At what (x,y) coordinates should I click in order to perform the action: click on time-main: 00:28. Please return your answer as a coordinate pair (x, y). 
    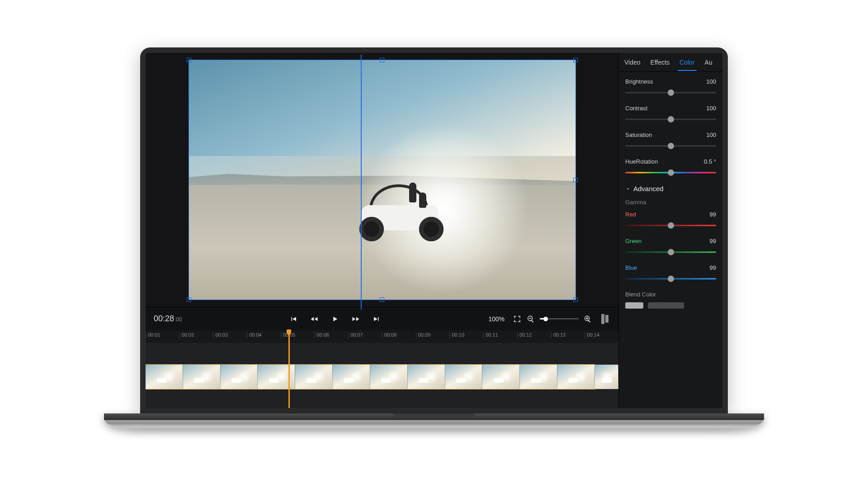
    Looking at the image, I should click on (164, 319).